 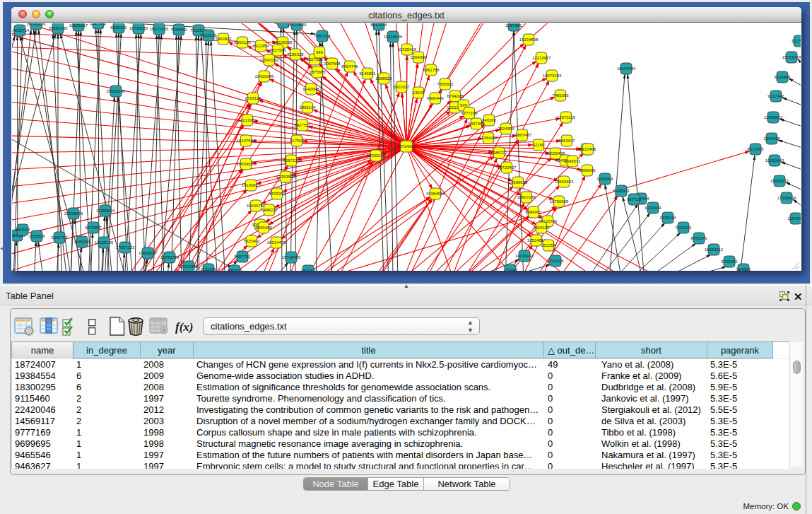 What do you see at coordinates (126, 247) in the screenshot?
I see `svg-text: 17957223` at bounding box center [126, 247].